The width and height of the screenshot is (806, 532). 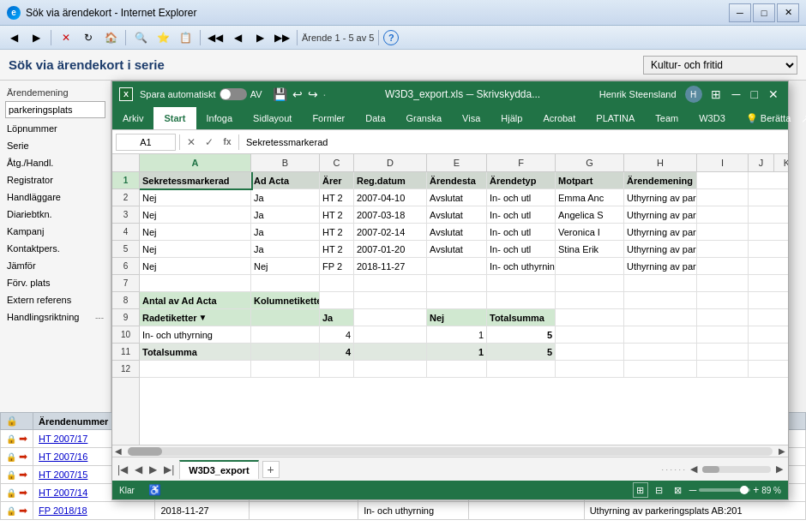 What do you see at coordinates (694, 469) in the screenshot?
I see `sheet-scroll-left: ◀` at bounding box center [694, 469].